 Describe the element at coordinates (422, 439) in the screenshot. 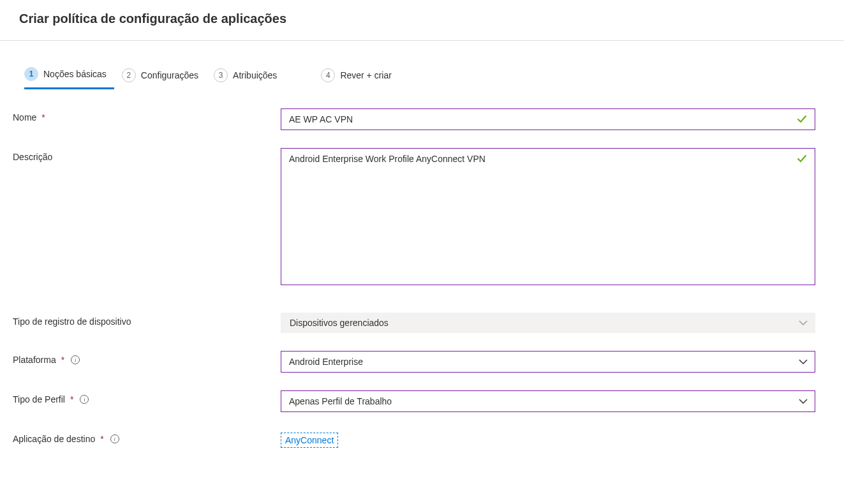

I see `row-target-app: Aplicação de destino * i AnyConnect` at that location.